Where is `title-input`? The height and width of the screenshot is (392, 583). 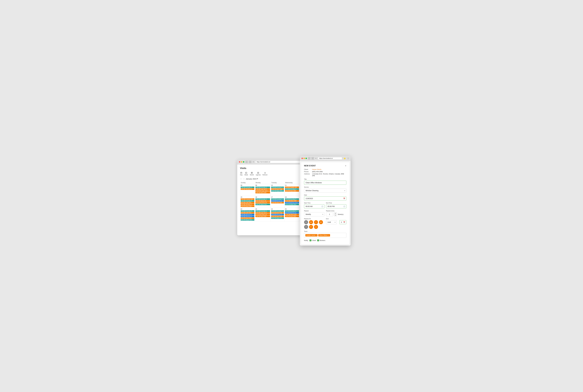
title-input is located at coordinates (325, 183).